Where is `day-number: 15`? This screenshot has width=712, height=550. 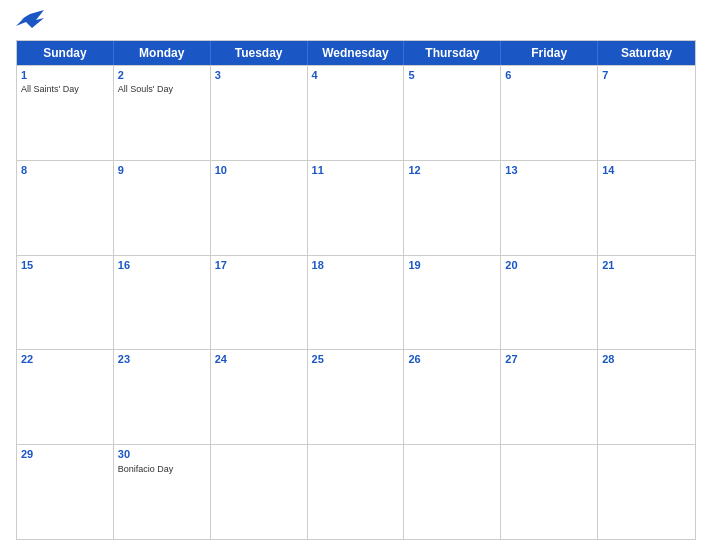 day-number: 15 is located at coordinates (65, 266).